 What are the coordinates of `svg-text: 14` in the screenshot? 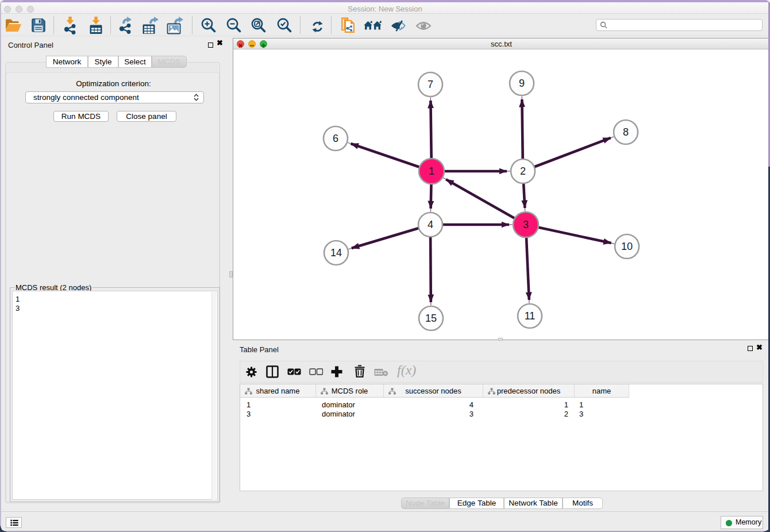 It's located at (336, 253).